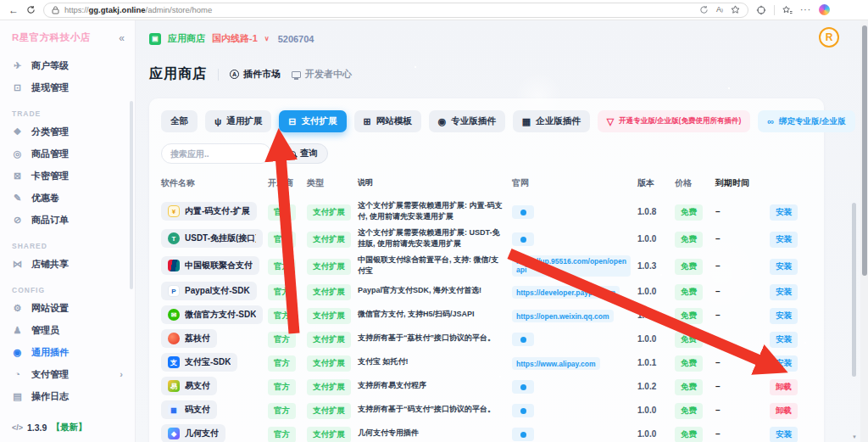 The height and width of the screenshot is (442, 868). Describe the element at coordinates (180, 121) in the screenshot. I see `filter-tab-all: 全部` at that location.